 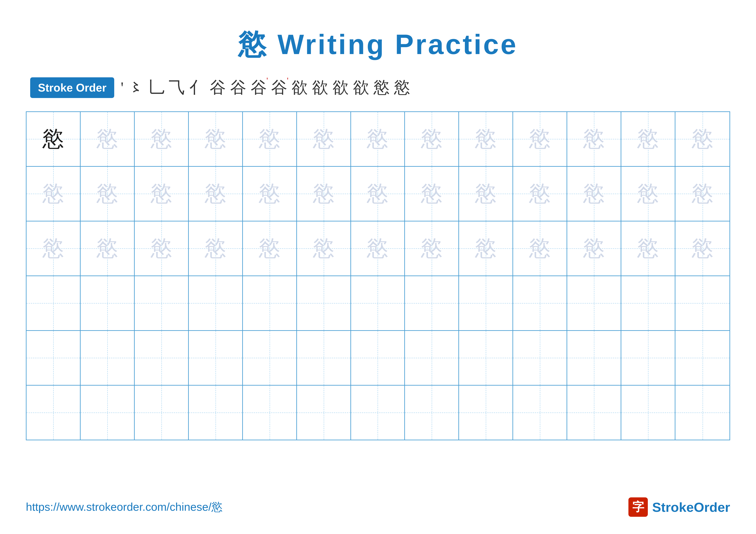 I want to click on stroke-sequence: ' 〻 ⺃ ⺄ ⺅ 谷 谷 谷' 谷' 欲 欲 欲 欲 慾 慾, so click(x=423, y=88).